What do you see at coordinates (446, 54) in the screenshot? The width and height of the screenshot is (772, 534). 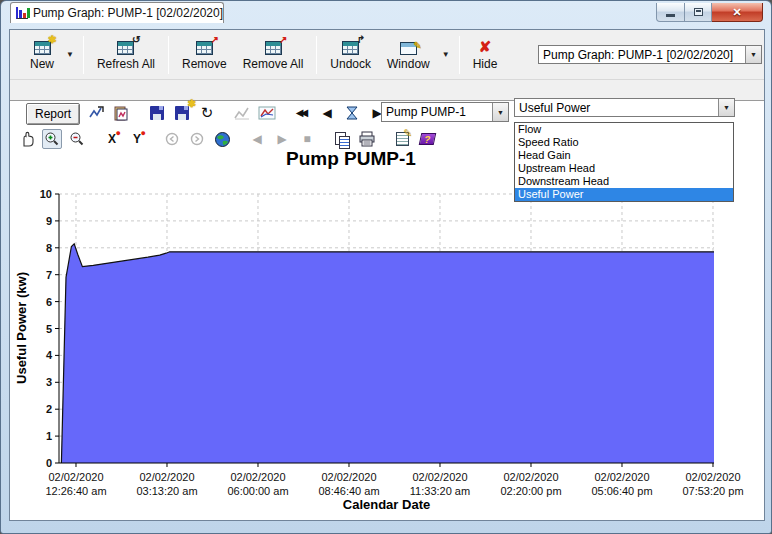 I see `window-dropdown-arrow: ▼` at bounding box center [446, 54].